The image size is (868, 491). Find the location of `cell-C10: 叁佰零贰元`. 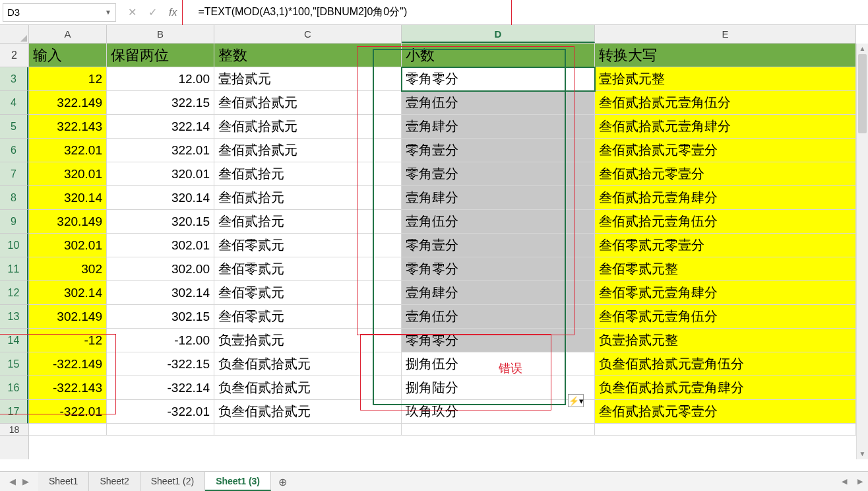

cell-C10: 叁佰零贰元 is located at coordinates (308, 246).